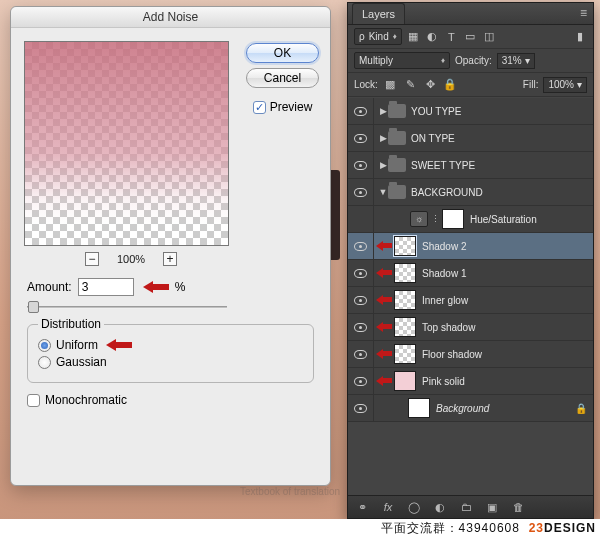 The height and width of the screenshot is (537, 600). What do you see at coordinates (414, 507) in the screenshot?
I see `mask-icon: ◯` at bounding box center [414, 507].